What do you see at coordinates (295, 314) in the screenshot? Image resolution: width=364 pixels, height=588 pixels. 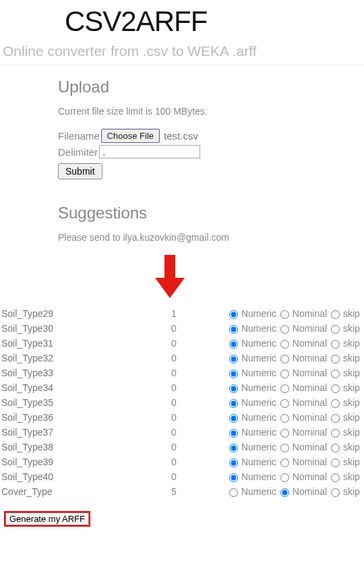 I see `attribute-options: Numeric Nominal skip` at bounding box center [295, 314].